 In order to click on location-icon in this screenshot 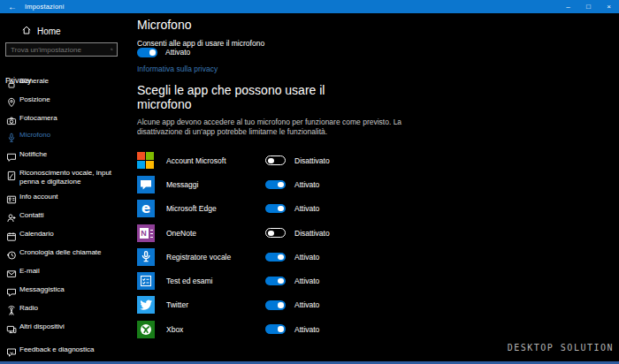, I will do `click(11, 101)`.